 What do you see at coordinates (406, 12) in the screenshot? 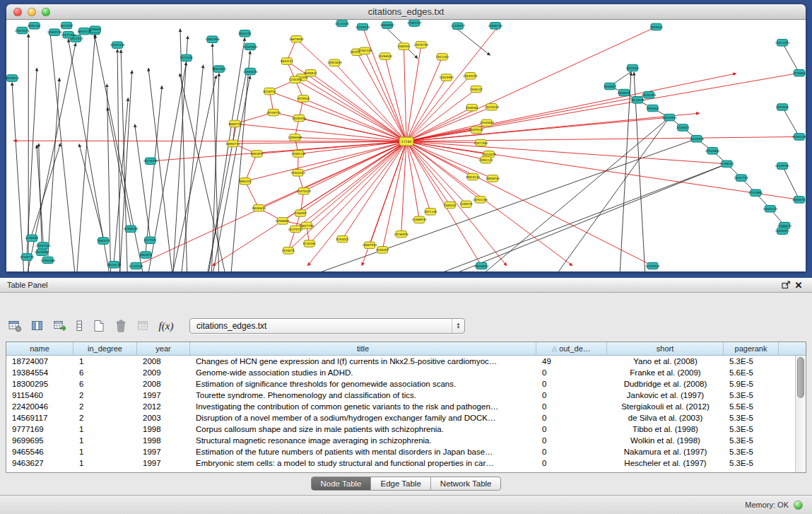
I see `network-window-titlebar: citations_edges.txt` at bounding box center [406, 12].